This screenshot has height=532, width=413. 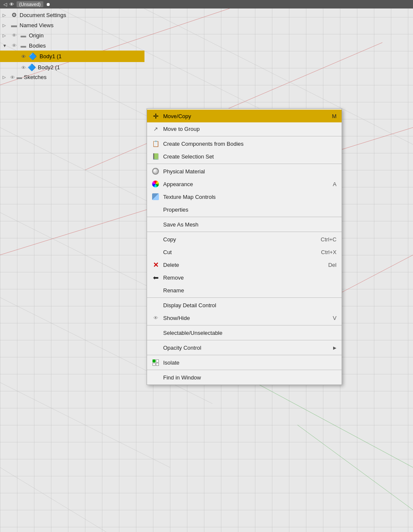 I want to click on menu-item-move-to-group: ↗ Move to Group, so click(x=244, y=129).